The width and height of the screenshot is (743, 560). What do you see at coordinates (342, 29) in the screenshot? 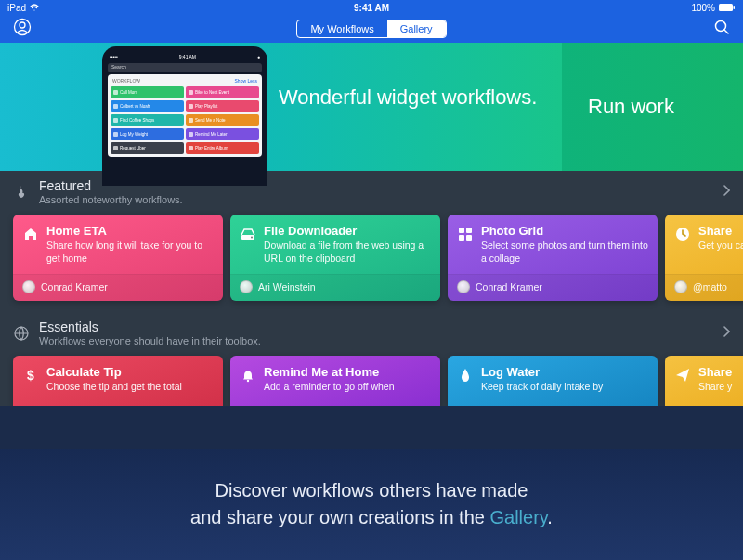
I see `tab-my-workflows: My Workflows` at bounding box center [342, 29].